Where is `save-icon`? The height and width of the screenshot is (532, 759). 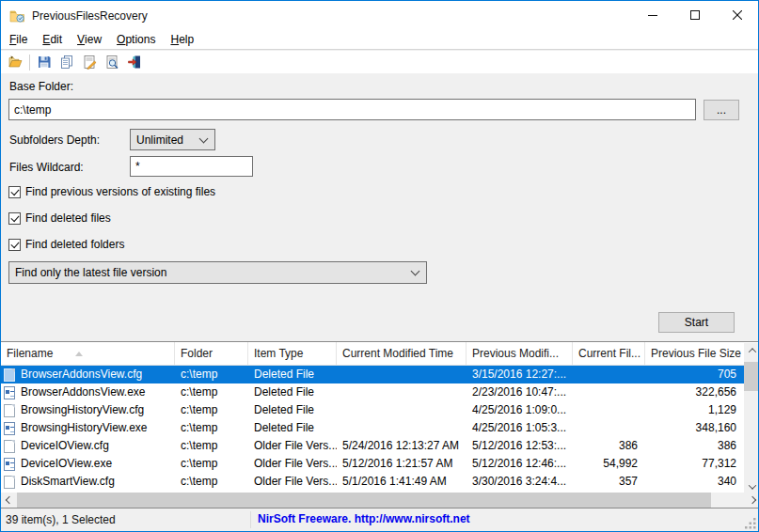 save-icon is located at coordinates (44, 62).